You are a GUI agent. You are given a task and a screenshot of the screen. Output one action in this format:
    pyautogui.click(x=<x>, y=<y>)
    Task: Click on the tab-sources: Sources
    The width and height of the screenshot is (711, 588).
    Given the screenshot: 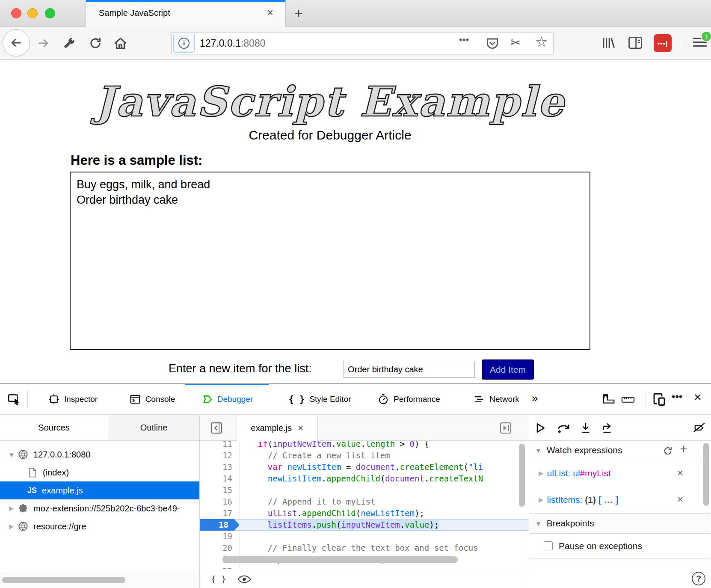 What is the action you would take?
    pyautogui.click(x=54, y=428)
    